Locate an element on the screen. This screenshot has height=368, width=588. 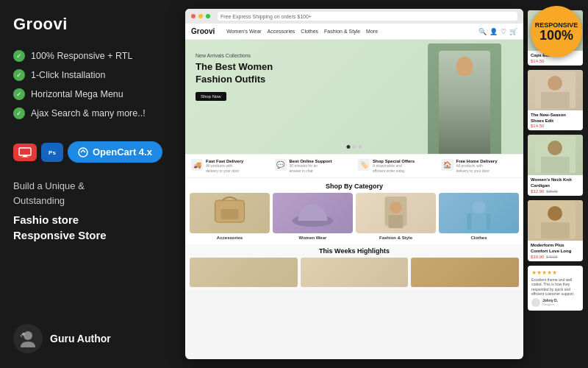
hero-title: The Best Women Fashion Outfits is located at coordinates (240, 74).